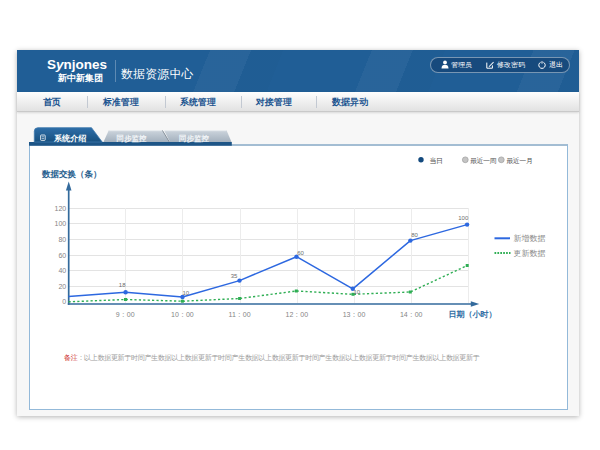 The height and width of the screenshot is (450, 600). What do you see at coordinates (70, 138) in the screenshot?
I see `svg-text: 系统介绍` at bounding box center [70, 138].